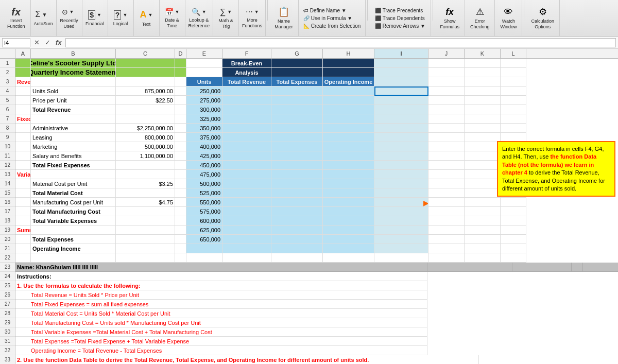 The width and height of the screenshot is (618, 364). I want to click on cell-l17, so click(513, 212).